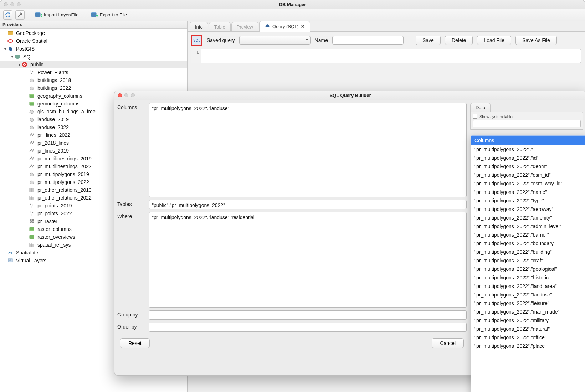  I want to click on tree-item: ▾SQL, so click(94, 57).